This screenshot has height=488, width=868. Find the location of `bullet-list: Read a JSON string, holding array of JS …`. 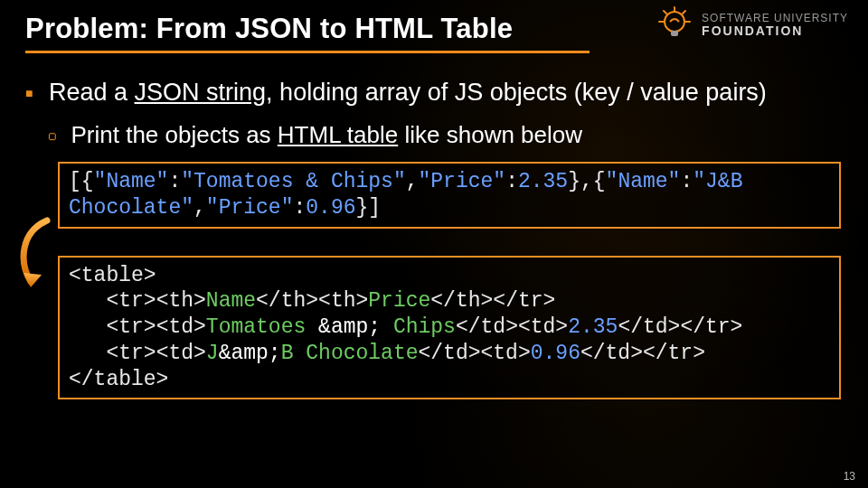

bullet-list: Read a JSON string, holding array of JS … is located at coordinates (434, 114).